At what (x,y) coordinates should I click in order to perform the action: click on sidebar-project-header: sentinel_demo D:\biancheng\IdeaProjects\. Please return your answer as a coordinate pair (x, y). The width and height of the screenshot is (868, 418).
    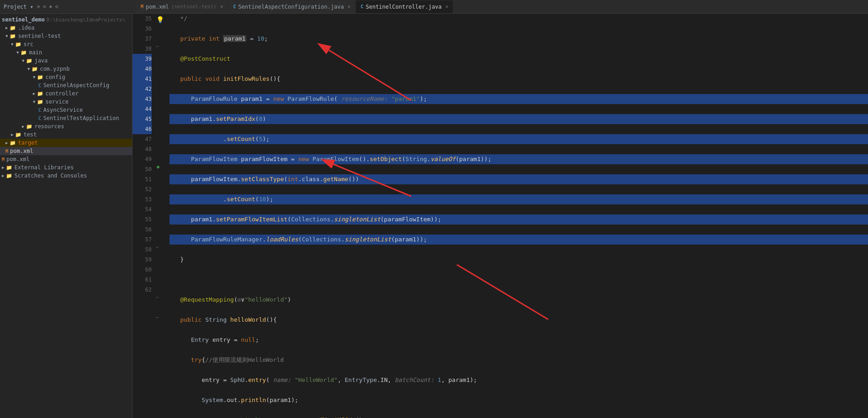
    Looking at the image, I should click on (66, 20).